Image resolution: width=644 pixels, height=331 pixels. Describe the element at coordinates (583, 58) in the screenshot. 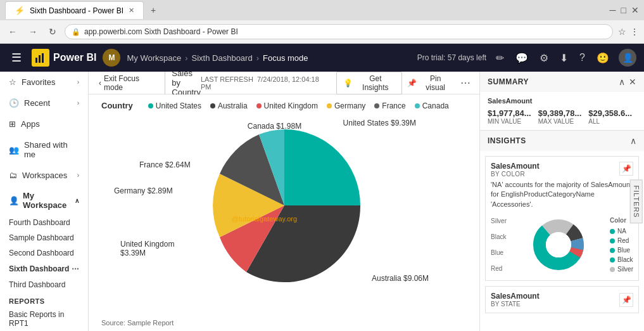

I see `help-btn: ?` at that location.